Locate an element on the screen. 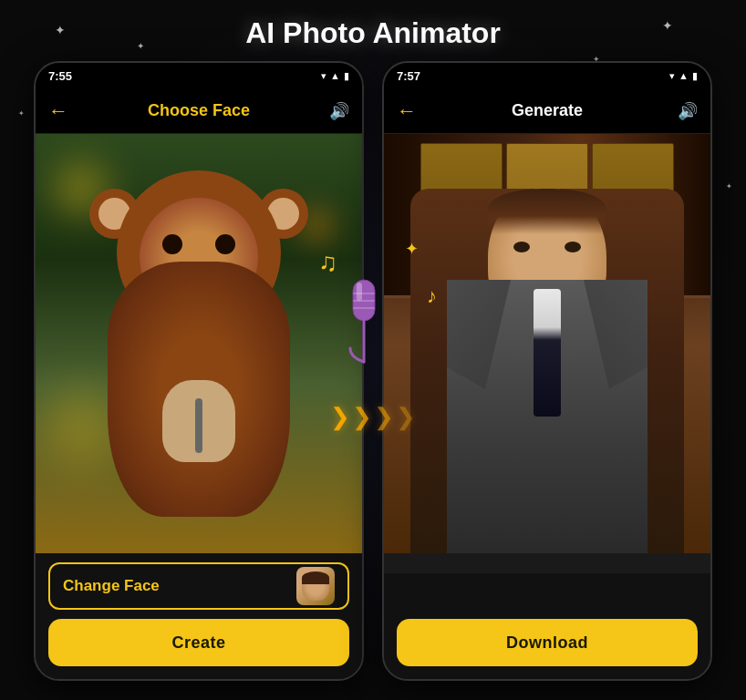  mini-hair is located at coordinates (316, 578).